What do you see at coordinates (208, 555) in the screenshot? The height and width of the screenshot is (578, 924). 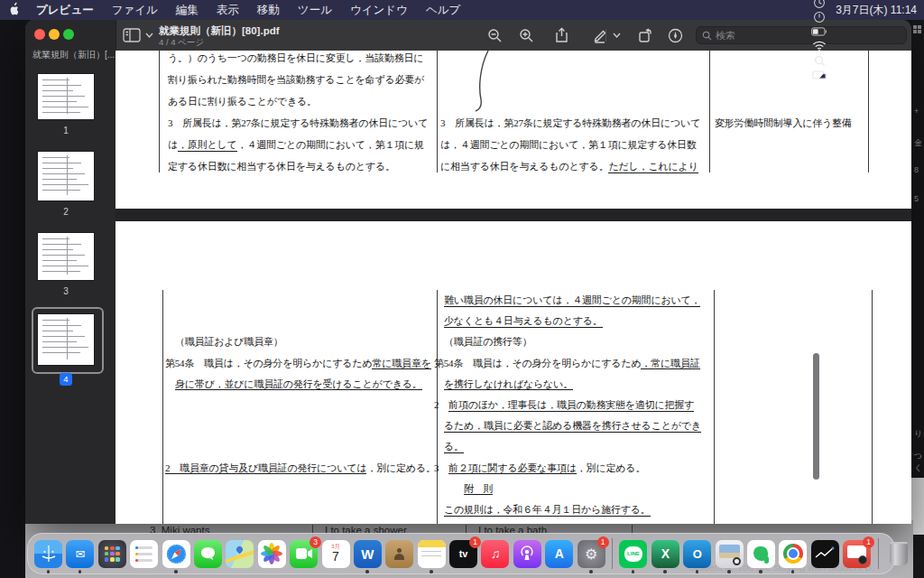 I see `dock-messages` at bounding box center [208, 555].